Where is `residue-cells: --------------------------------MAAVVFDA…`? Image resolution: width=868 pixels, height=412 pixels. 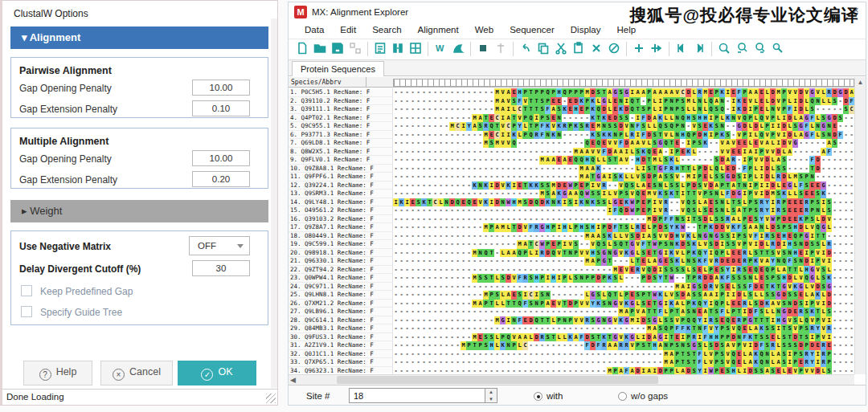 residue-cells: --------------------------------MAAVVFDA… is located at coordinates (624, 153).